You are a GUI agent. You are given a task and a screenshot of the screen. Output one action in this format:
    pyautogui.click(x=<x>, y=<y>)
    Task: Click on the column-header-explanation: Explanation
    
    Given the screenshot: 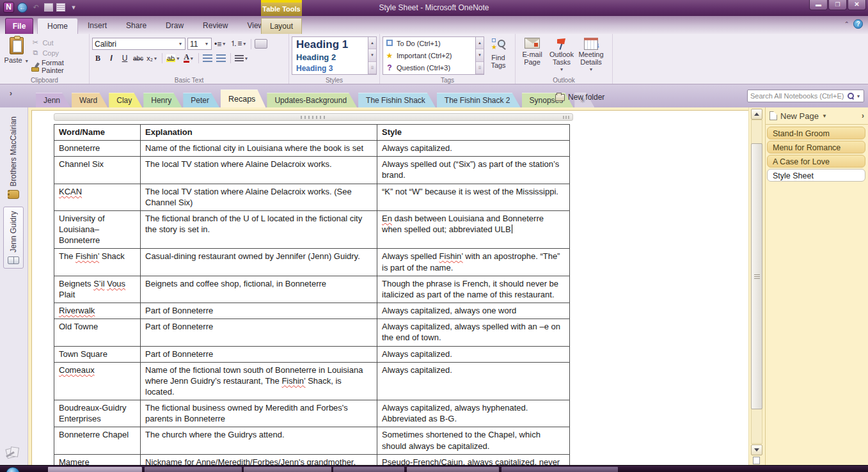 What is the action you would take?
    pyautogui.click(x=259, y=133)
    